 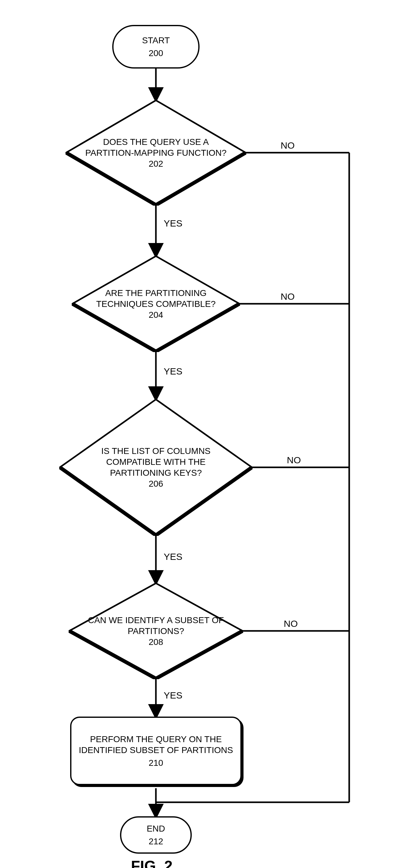 What do you see at coordinates (156, 631) in the screenshot?
I see `decision-208: CAN WE IDENTIFY A SUBSET OF PARTITIONS? …` at bounding box center [156, 631].